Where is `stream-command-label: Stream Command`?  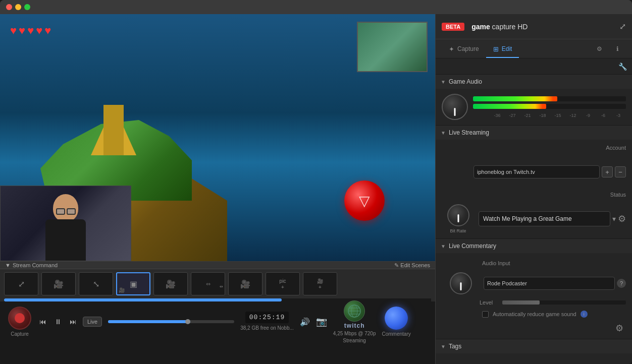 stream-command-label: Stream Command is located at coordinates (35, 265).